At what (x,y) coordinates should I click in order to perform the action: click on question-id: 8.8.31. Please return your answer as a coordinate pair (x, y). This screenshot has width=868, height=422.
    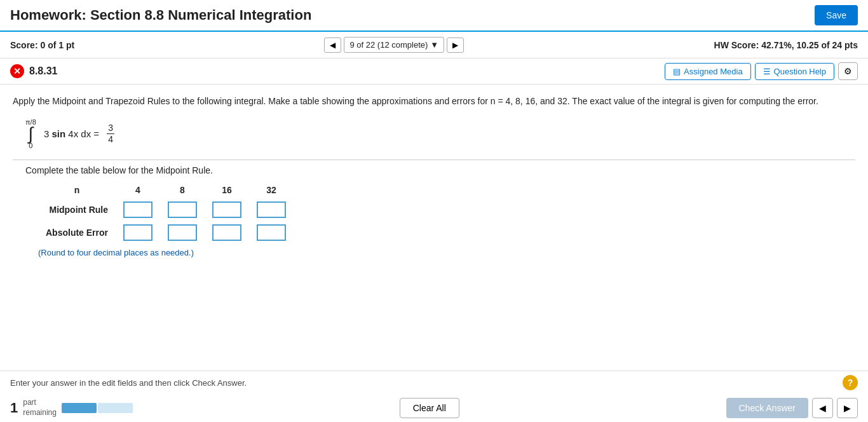
    Looking at the image, I should click on (43, 71).